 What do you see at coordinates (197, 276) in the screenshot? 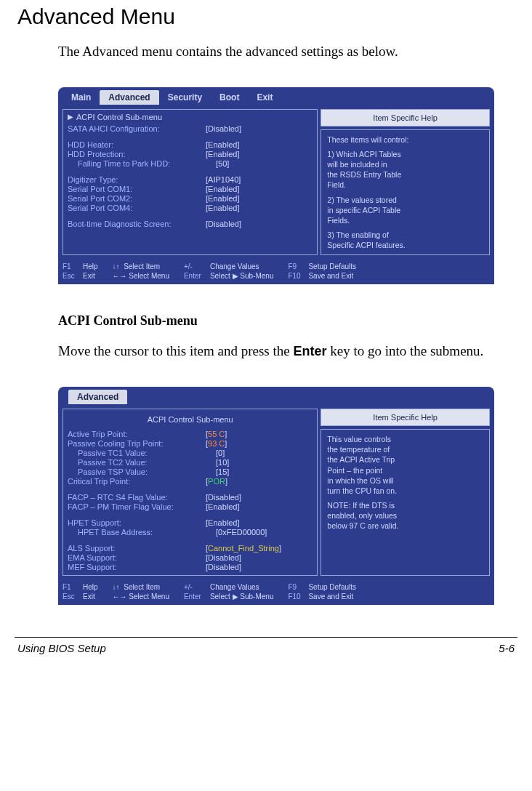
I see `key-enter: Enter` at bounding box center [197, 276].